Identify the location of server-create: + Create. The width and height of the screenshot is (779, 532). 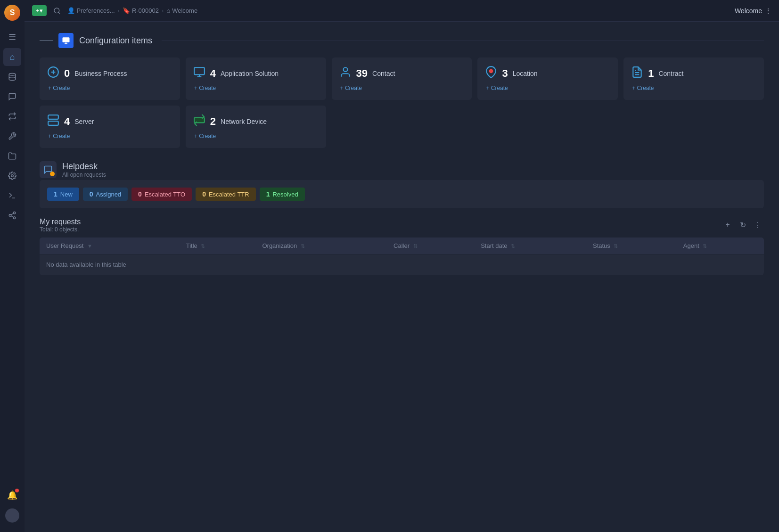
(110, 136).